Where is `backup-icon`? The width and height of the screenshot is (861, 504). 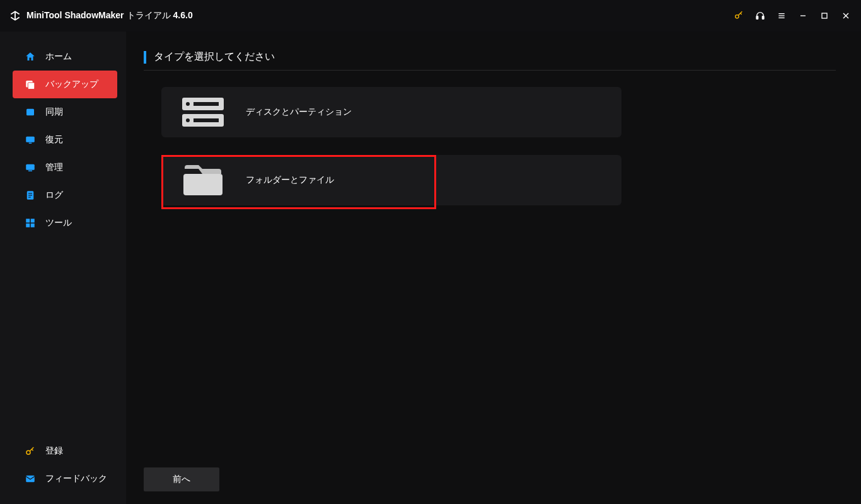
backup-icon is located at coordinates (30, 84).